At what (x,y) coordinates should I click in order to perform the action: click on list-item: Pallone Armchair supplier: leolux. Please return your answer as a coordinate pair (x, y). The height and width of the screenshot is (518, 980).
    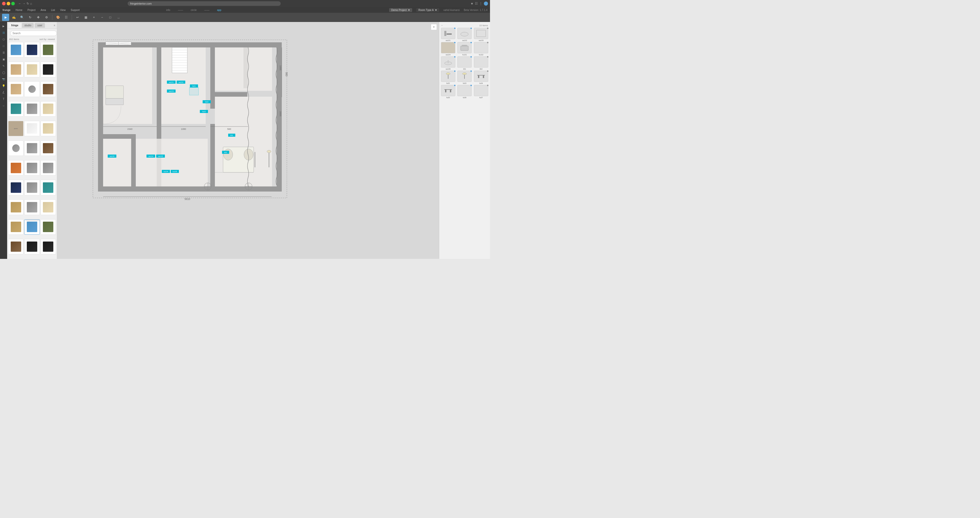
    Looking at the image, I should click on (32, 227).